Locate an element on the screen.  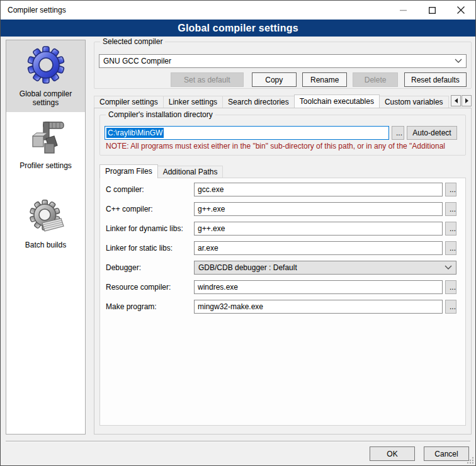
close-button is located at coordinates (461, 10).